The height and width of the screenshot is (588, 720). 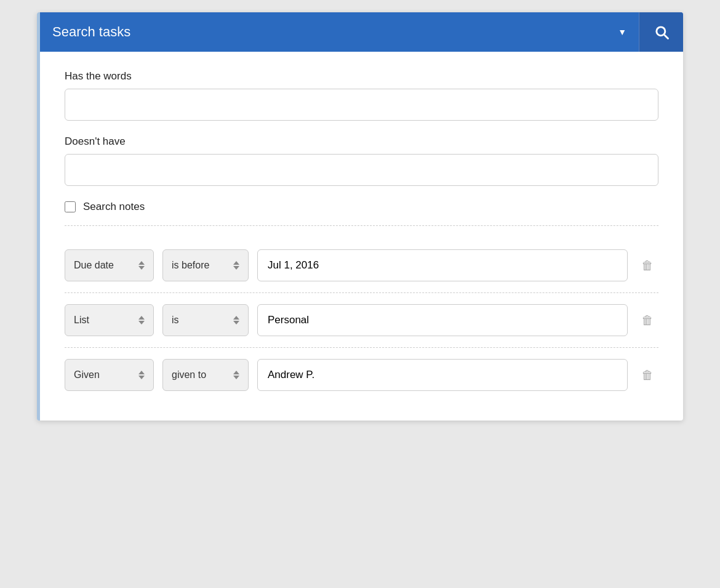 I want to click on filter-3-field-stepper-icon, so click(x=142, y=375).